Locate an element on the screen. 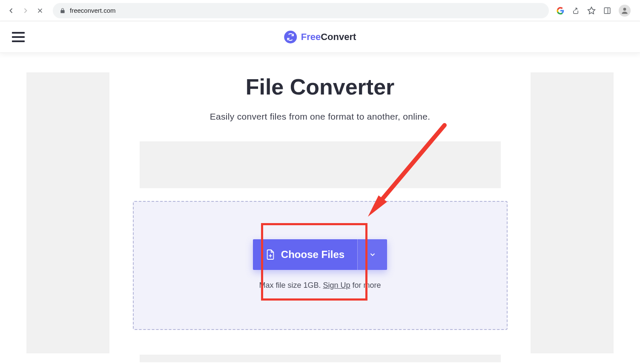 This screenshot has height=364, width=640. lock-icon is located at coordinates (63, 11).